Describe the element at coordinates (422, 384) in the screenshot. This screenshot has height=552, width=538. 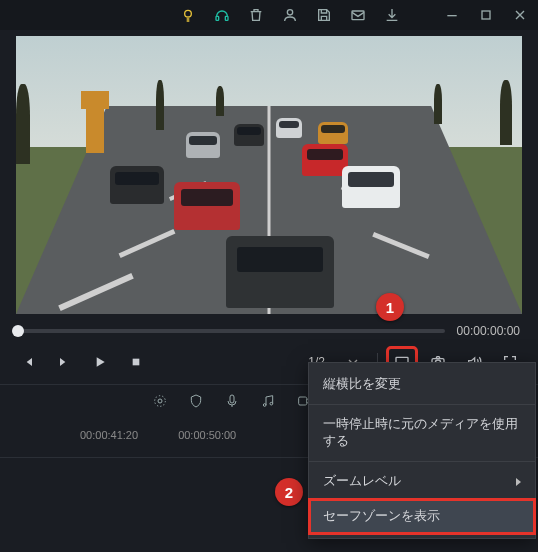
I see `menu-change-aspect: 縦横比を変更` at that location.